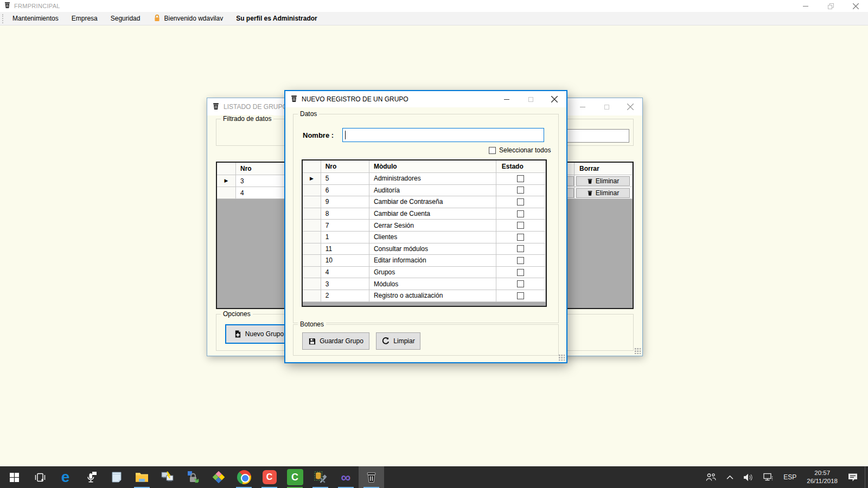 The height and width of the screenshot is (488, 868). What do you see at coordinates (218, 477) in the screenshot?
I see `tortoise-git-button` at bounding box center [218, 477].